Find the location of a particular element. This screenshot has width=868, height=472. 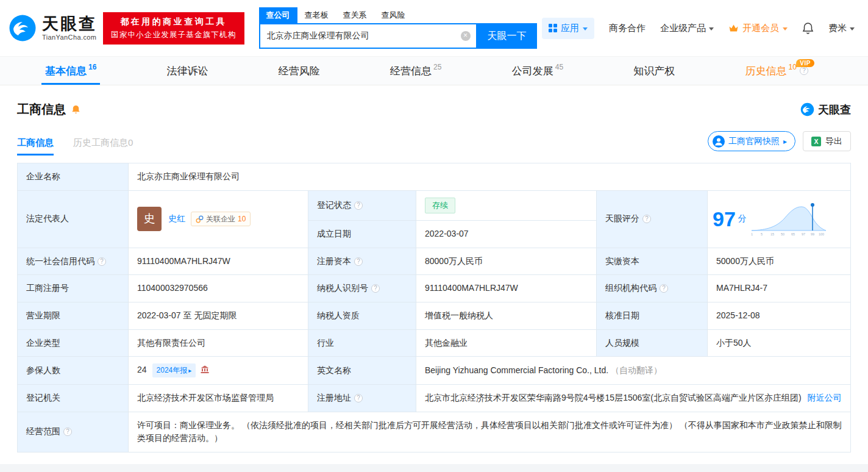

nav-tab-legal: 法律诉讼 is located at coordinates (188, 71).